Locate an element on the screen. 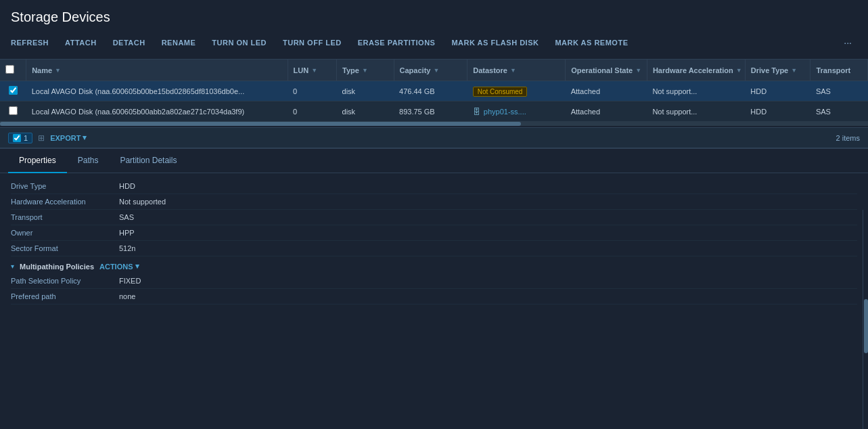 Image resolution: width=868 pixels, height=429 pixels. selected-count: 1 is located at coordinates (26, 138).